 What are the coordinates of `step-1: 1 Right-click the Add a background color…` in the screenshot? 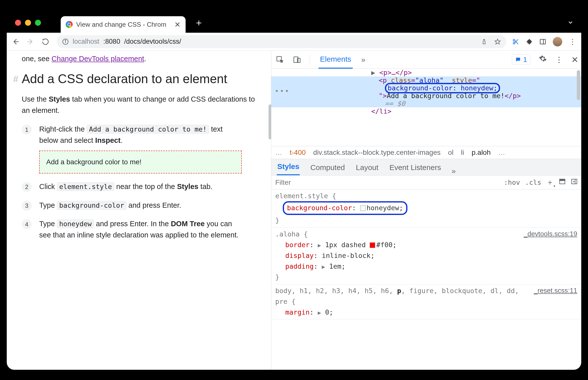 It's located at (132, 148).